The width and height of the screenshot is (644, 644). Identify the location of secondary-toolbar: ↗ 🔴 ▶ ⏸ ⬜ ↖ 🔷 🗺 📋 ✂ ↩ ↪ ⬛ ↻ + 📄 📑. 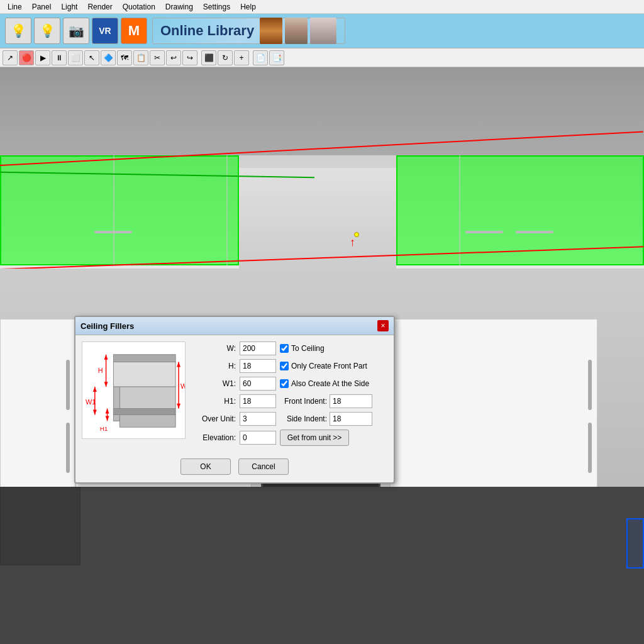
(322, 58).